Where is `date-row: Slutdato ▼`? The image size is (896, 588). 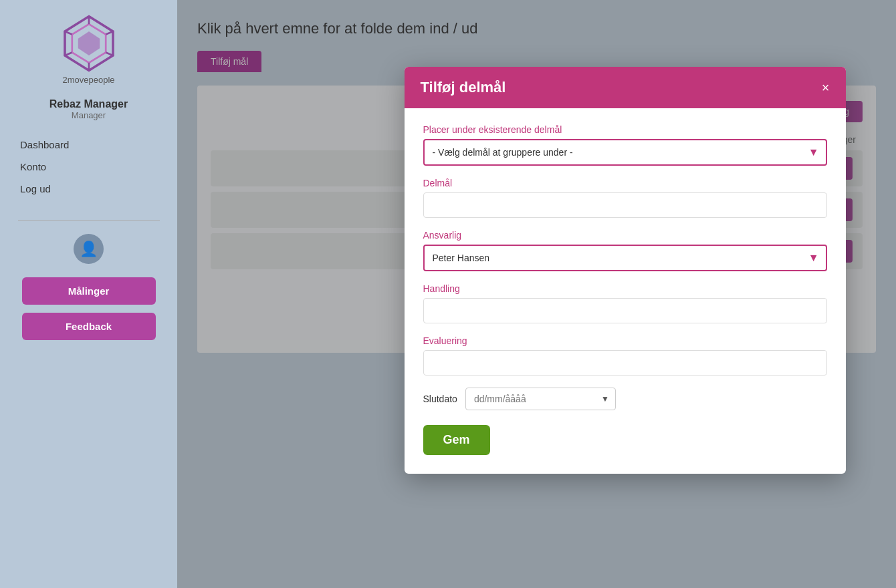 date-row: Slutdato ▼ is located at coordinates (625, 399).